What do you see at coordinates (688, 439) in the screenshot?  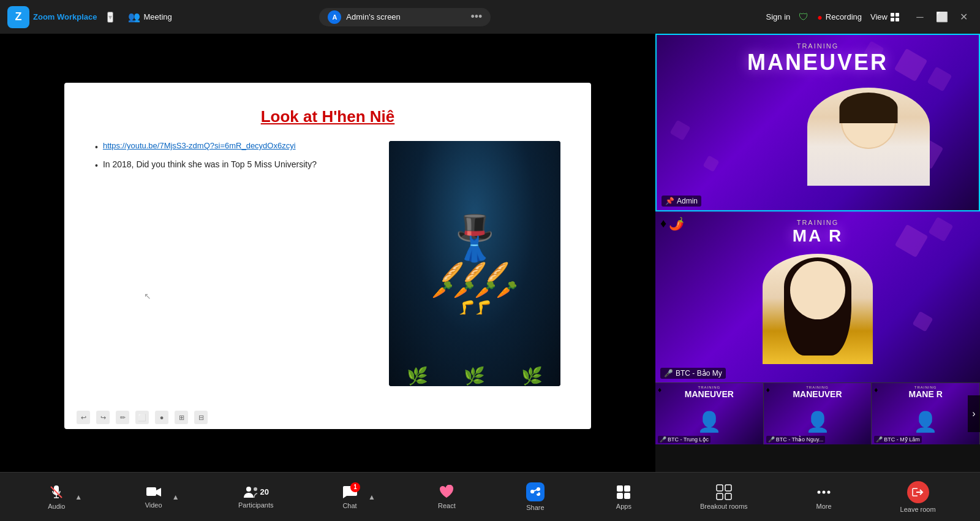 I see `thumb1-name: BTC - Trung Lộc` at bounding box center [688, 439].